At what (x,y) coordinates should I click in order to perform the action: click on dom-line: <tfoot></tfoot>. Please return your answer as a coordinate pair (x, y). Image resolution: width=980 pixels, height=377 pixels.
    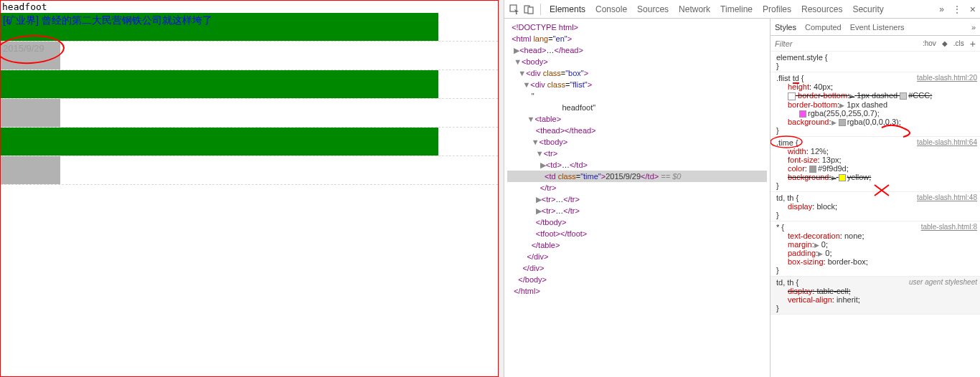
    Looking at the image, I should click on (637, 234).